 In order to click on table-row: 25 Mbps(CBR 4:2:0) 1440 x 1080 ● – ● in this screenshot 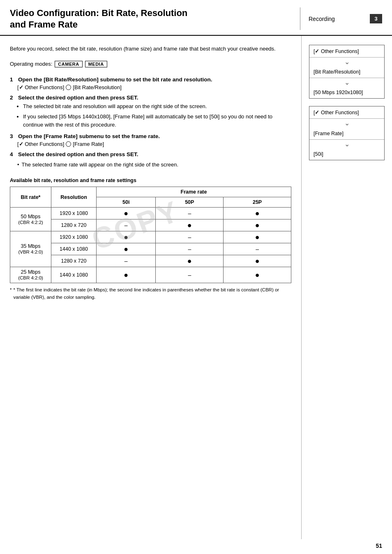, I will do `click(151, 275)`.